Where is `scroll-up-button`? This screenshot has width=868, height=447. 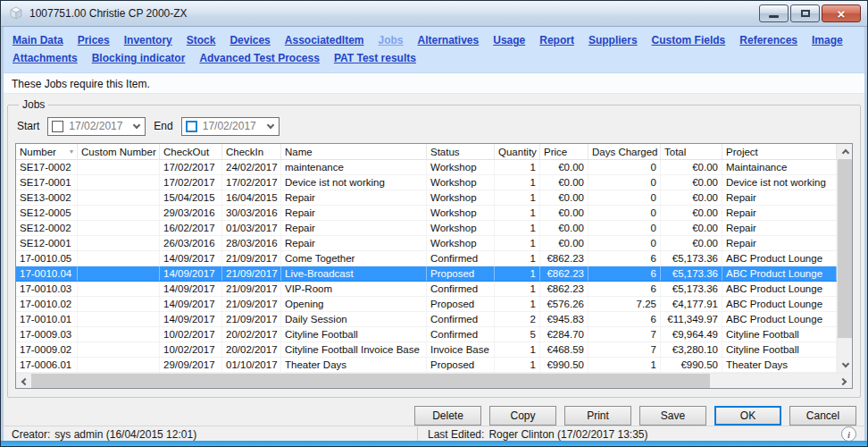
scroll-up-button is located at coordinates (845, 152).